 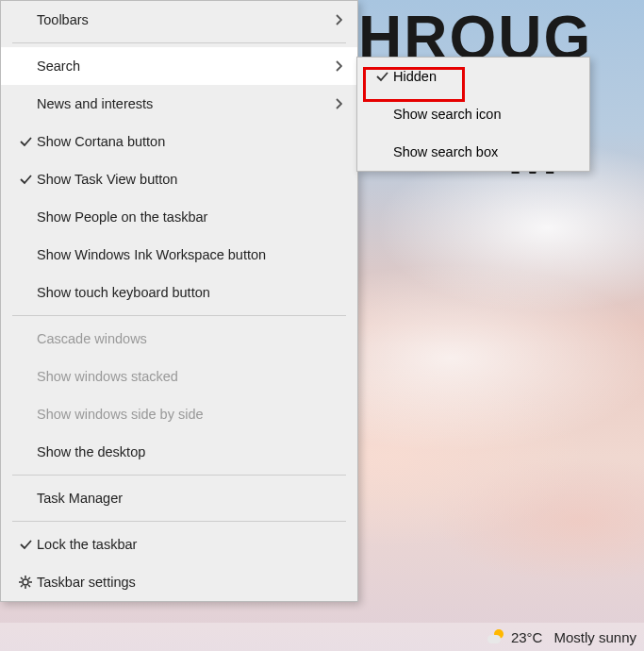 I want to click on menu-label: Show windows side by side, so click(x=191, y=414).